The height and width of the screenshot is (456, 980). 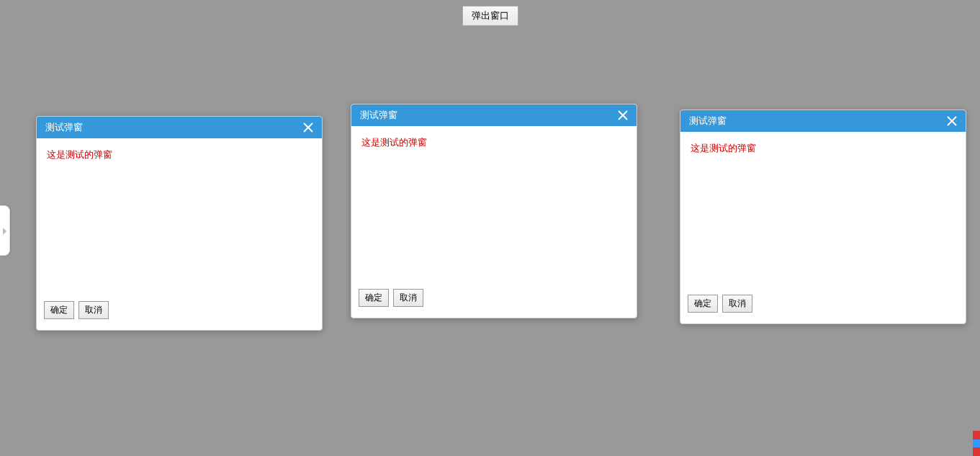 What do you see at coordinates (490, 16) in the screenshot?
I see `open-popup-button: 弹出窗口` at bounding box center [490, 16].